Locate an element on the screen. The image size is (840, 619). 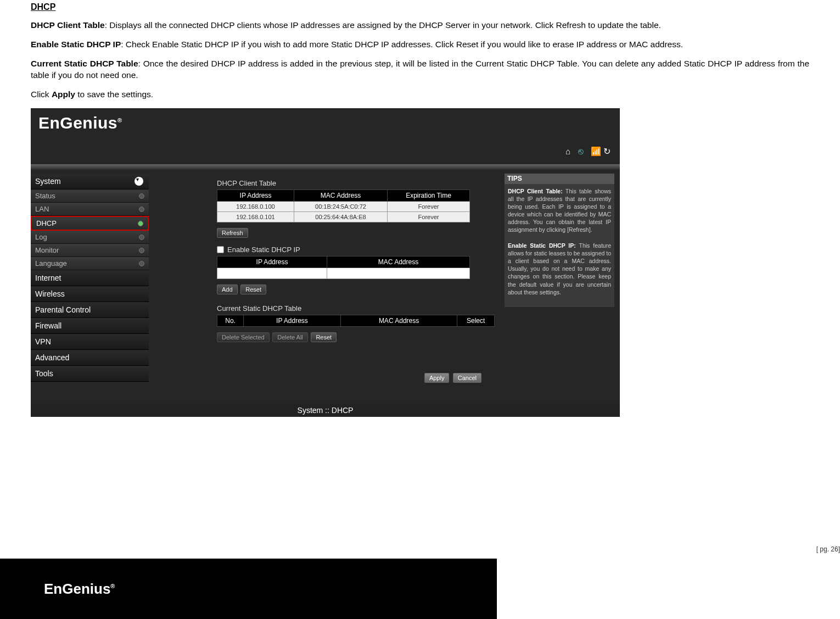
cancel-button: Cancel is located at coordinates (467, 378).